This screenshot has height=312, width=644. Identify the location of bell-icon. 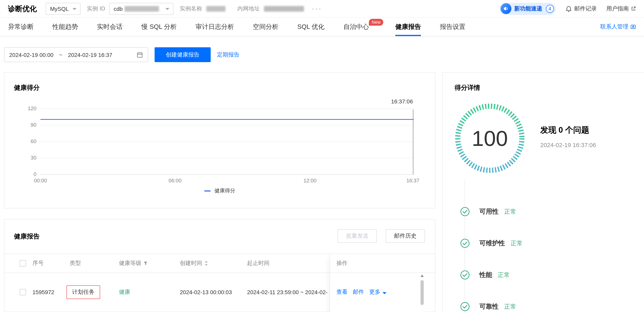
(569, 9).